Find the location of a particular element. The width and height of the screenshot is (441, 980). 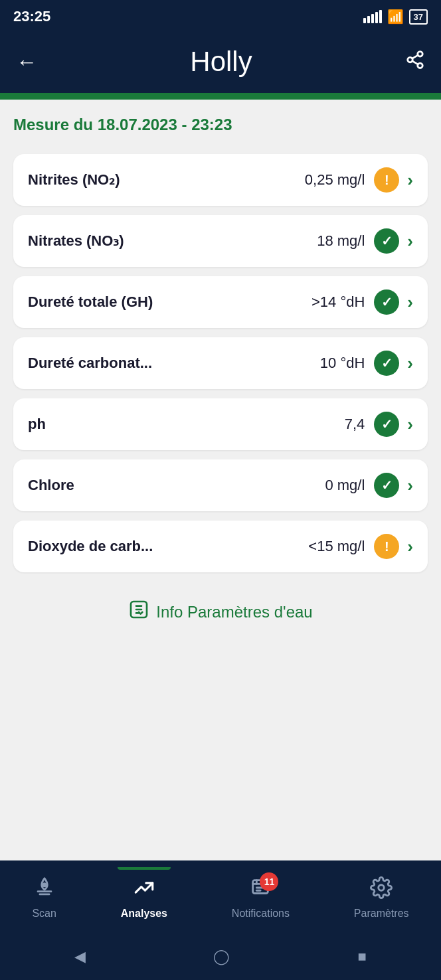

info-link-icon is located at coordinates (139, 612).